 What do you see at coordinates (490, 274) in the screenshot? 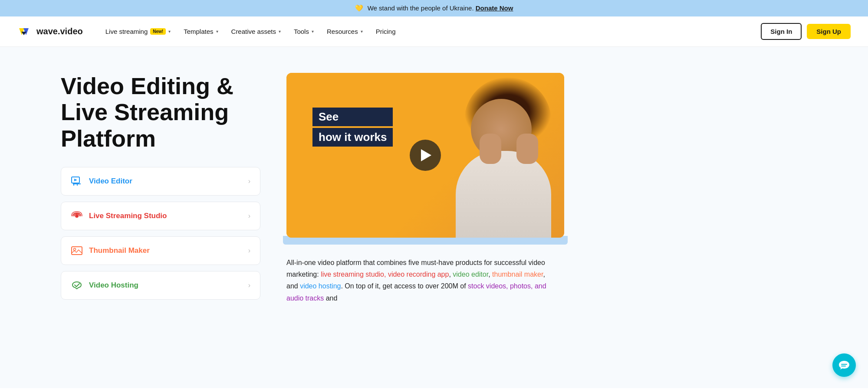
I see `desc-comma2: ,` at bounding box center [490, 274].